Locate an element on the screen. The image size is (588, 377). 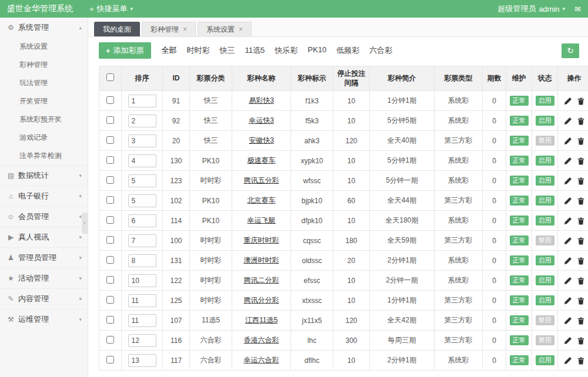
tab-2: 系统设置× is located at coordinates (225, 29).